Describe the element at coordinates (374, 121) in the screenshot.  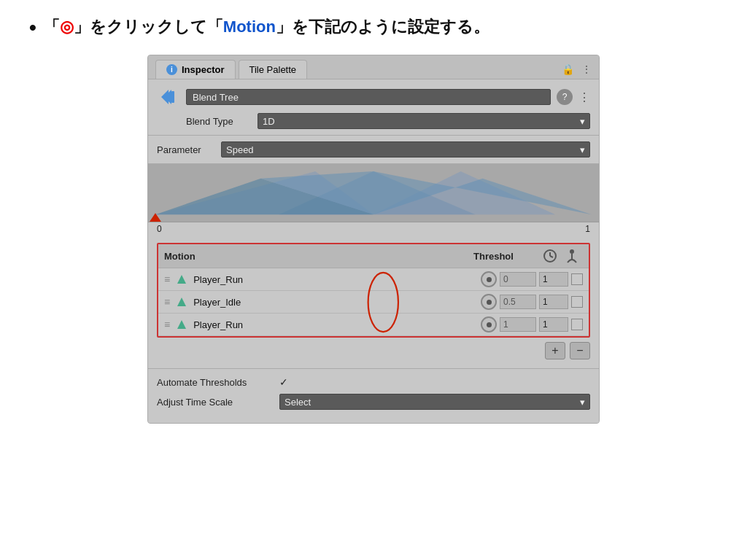
I see `blend-type-row: Blend Type 1D ▾` at that location.